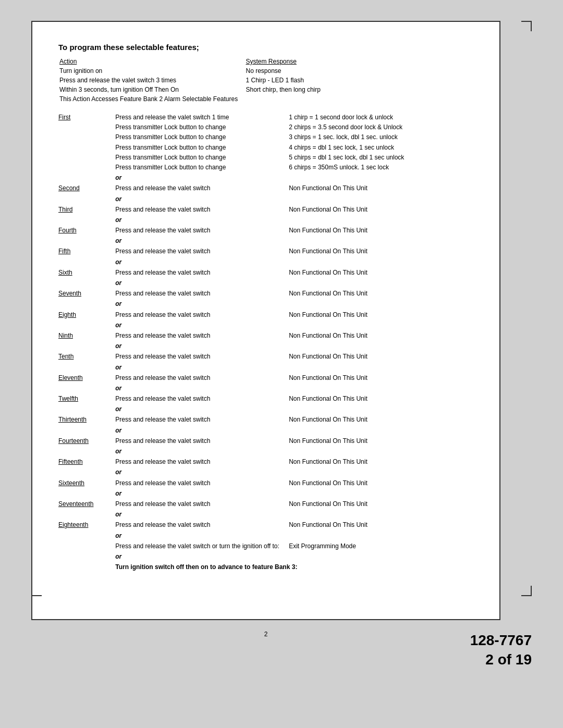 The image size is (563, 728). I want to click on feature-response-sixteenth: Non Functional On This Unit, so click(381, 484).